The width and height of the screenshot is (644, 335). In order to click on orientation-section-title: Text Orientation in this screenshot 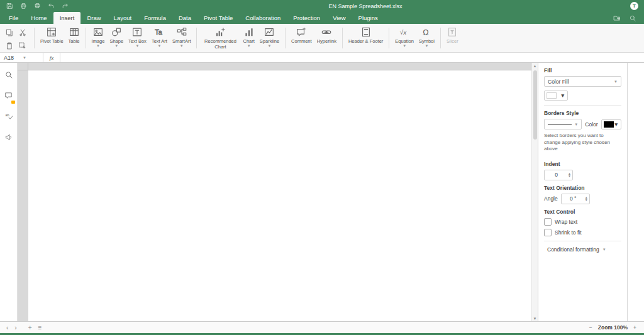, I will do `click(582, 188)`.